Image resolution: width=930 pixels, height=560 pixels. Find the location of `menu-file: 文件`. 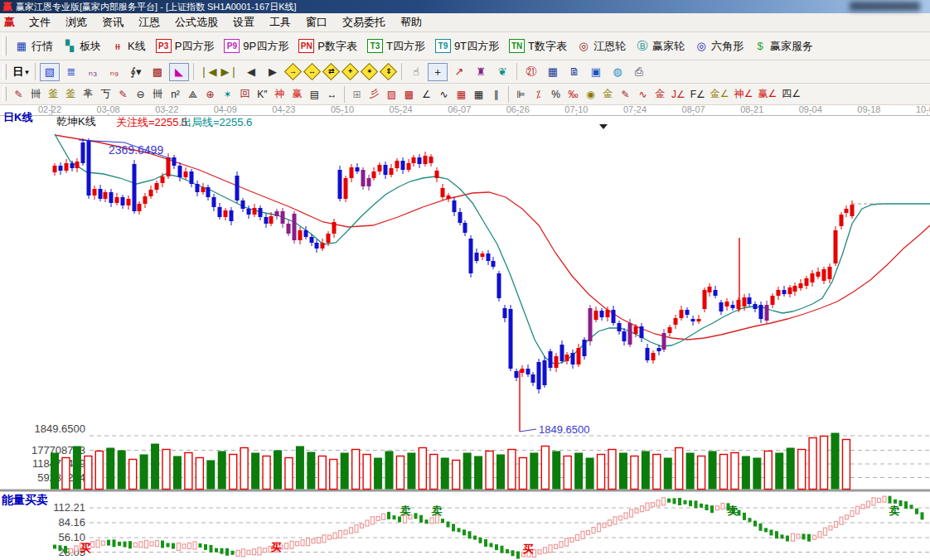

menu-file: 文件 is located at coordinates (40, 22).